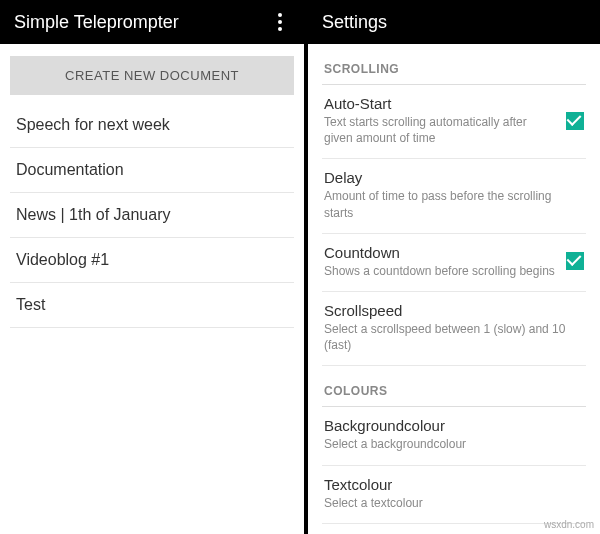 The height and width of the screenshot is (534, 600). What do you see at coordinates (454, 22) in the screenshot?
I see `action-bar-right: Settings` at bounding box center [454, 22].